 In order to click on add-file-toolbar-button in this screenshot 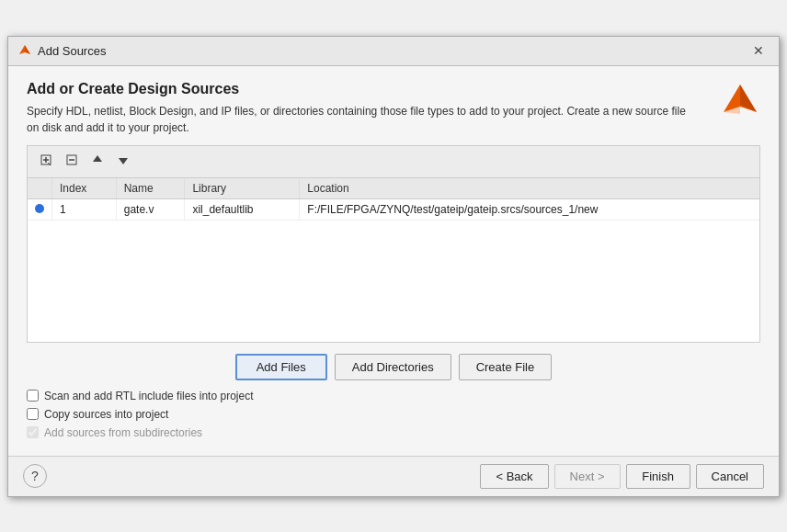, I will do `click(46, 162)`.